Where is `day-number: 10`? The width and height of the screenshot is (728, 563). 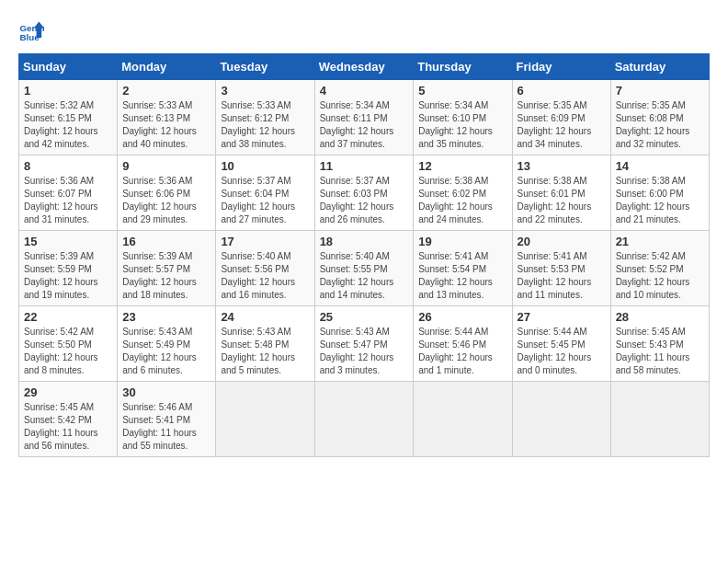
day-number: 10 is located at coordinates (265, 166).